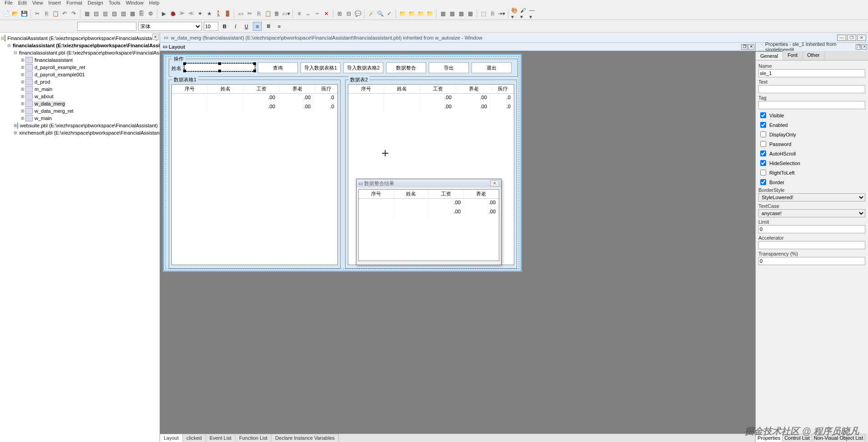 The height and width of the screenshot is (442, 868). What do you see at coordinates (65, 14) in the screenshot?
I see `undo-icon: ↶` at bounding box center [65, 14].